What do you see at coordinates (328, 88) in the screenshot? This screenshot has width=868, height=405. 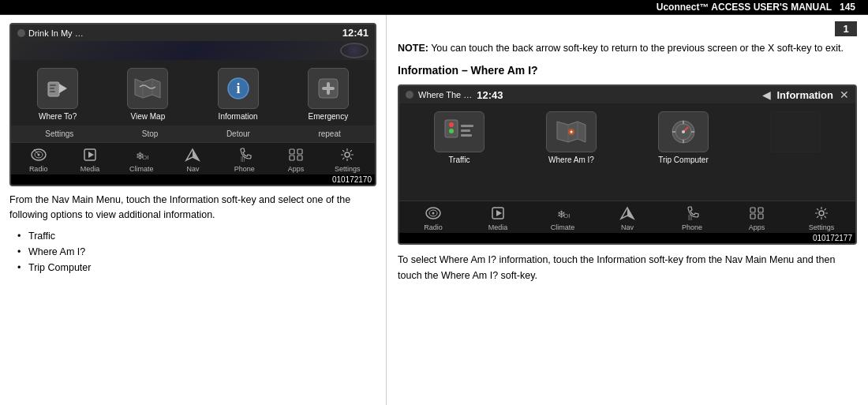 I see `emergency-icon-box` at bounding box center [328, 88].